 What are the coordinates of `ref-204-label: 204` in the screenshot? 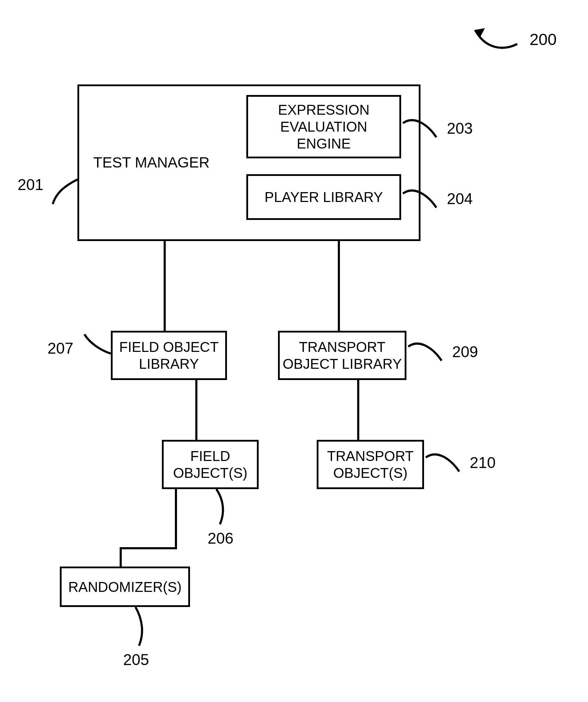 It's located at (460, 199).